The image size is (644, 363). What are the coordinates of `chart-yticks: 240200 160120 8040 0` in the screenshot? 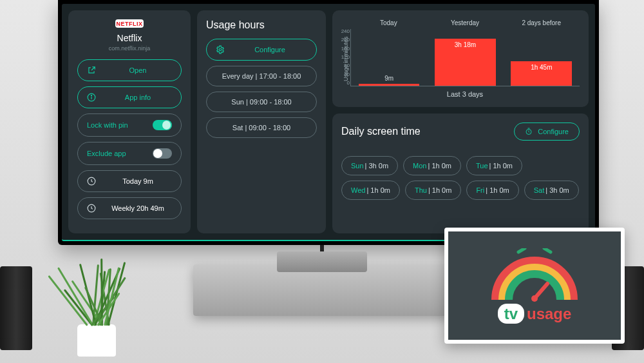 It's located at (343, 57).